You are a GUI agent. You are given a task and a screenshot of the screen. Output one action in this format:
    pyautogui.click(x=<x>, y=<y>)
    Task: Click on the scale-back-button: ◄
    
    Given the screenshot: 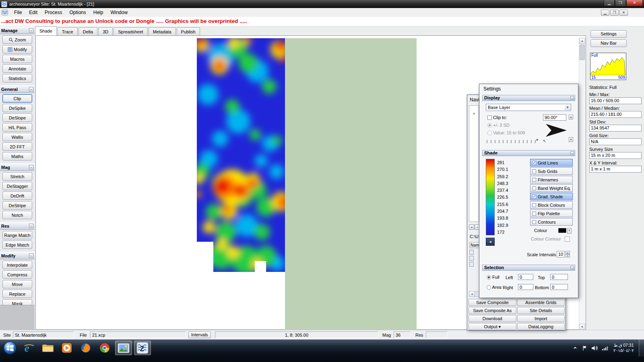 What is the action you would take?
    pyautogui.click(x=490, y=242)
    